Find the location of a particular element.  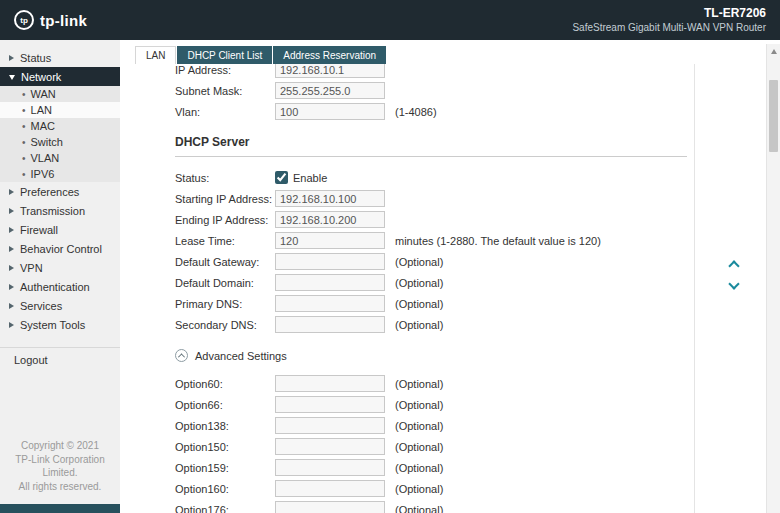

dhcp-enable-checkbox is located at coordinates (282, 178).